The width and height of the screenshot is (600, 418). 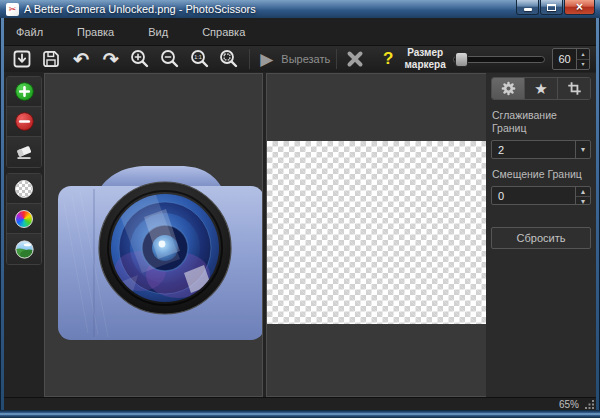 I want to click on settings-tabs: ★, so click(x=541, y=88).